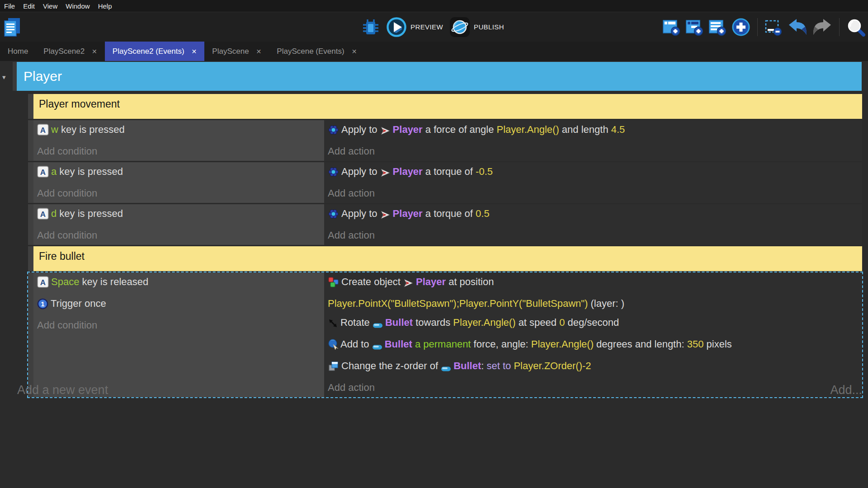 This screenshot has width=868, height=488. Describe the element at coordinates (593, 131) in the screenshot. I see `action-line: Apply to Player a force of angle Player.…` at that location.